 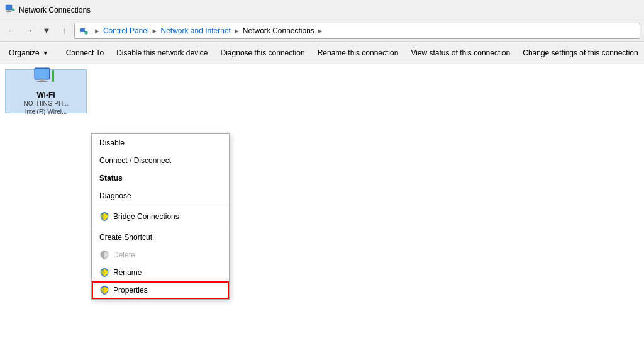 I want to click on organize-btn: Organize ▼, so click(x=29, y=53).